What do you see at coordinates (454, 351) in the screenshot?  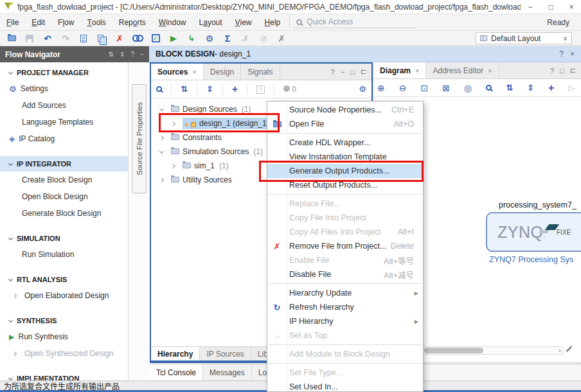 I see `scrollbar-thumb` at bounding box center [454, 351].